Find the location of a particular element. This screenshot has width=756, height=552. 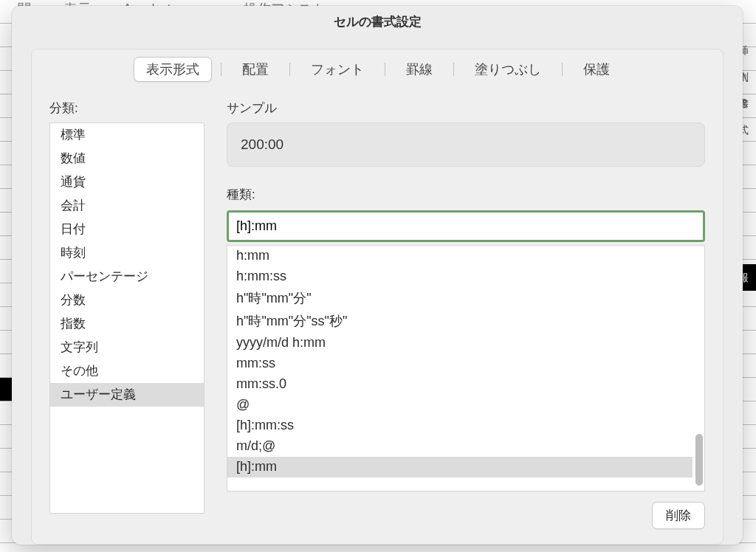

category-list: 標準数値通貨会計日付時刻パーセンテージ分数指数文字列その他ユーザー定義 is located at coordinates (127, 318).